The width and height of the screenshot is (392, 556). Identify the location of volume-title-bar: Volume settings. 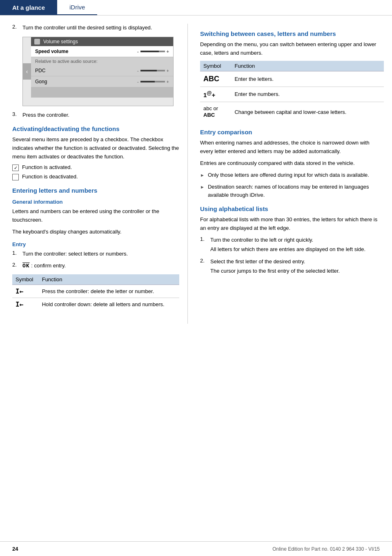
(102, 42).